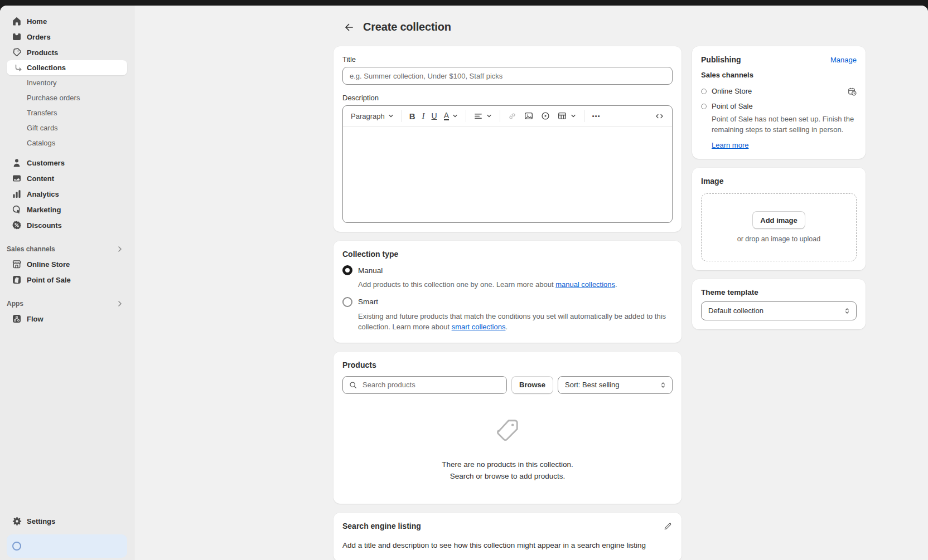 The image size is (928, 560). Describe the element at coordinates (45, 225) in the screenshot. I see `sidebar-item-label: Discounts` at that location.